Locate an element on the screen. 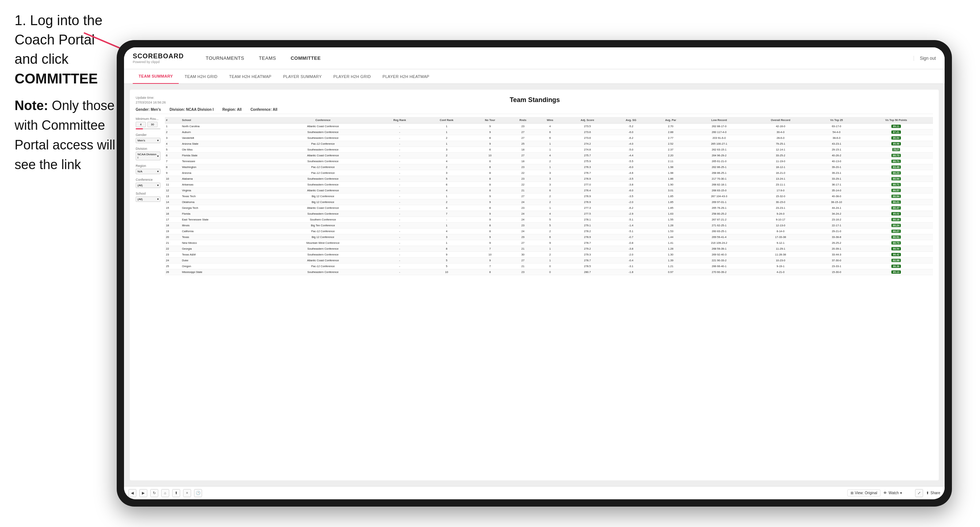 This screenshot has width=980, height=527. nav-tournaments: TOURNAMENTS is located at coordinates (225, 59).